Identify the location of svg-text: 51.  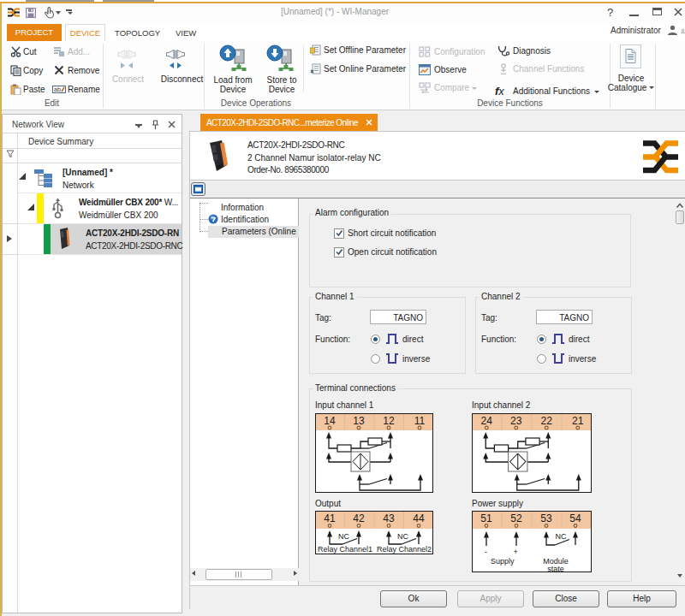
(486, 518).